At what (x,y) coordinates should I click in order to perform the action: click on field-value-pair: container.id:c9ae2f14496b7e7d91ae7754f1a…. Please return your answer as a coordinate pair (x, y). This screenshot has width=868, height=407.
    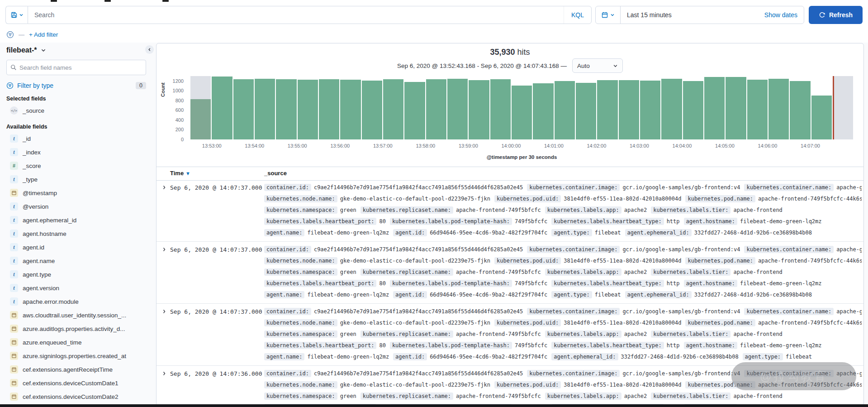
    Looking at the image, I should click on (394, 249).